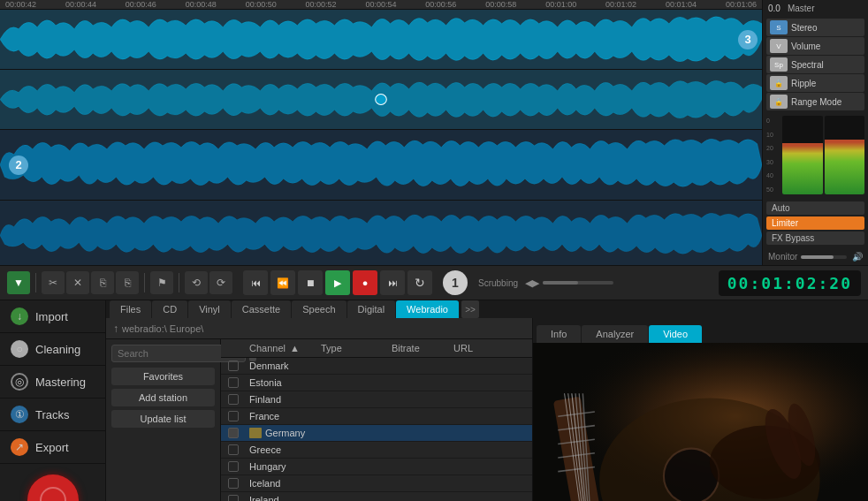  Describe the element at coordinates (377, 451) in the screenshot. I see `table-row: Greece` at that location.